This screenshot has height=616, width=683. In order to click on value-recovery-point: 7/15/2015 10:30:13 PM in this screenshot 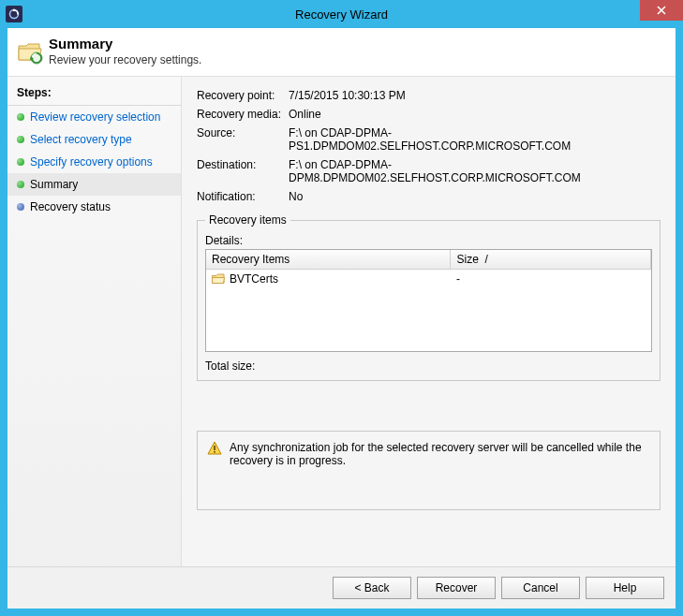, I will do `click(474, 95)`.